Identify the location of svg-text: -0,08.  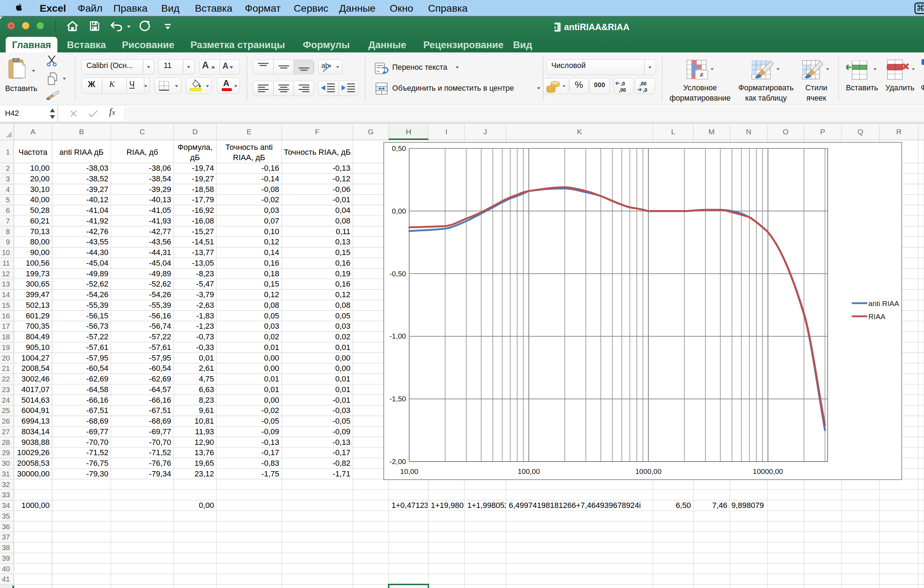
(270, 189).